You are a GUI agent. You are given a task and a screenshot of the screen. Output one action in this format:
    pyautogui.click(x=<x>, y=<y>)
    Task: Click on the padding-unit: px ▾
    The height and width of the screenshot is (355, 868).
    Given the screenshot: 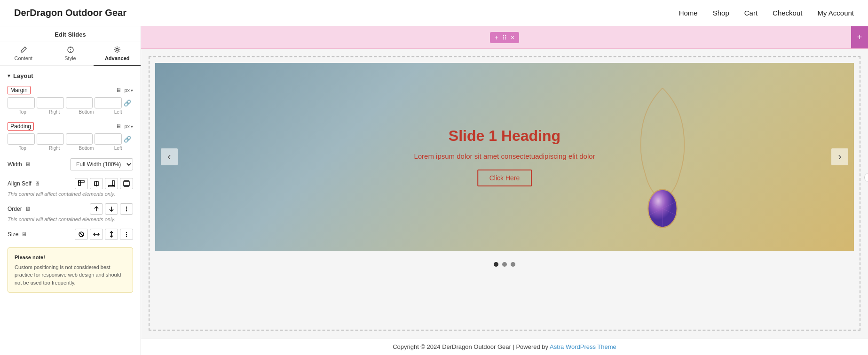 What is the action you would take?
    pyautogui.click(x=129, y=126)
    